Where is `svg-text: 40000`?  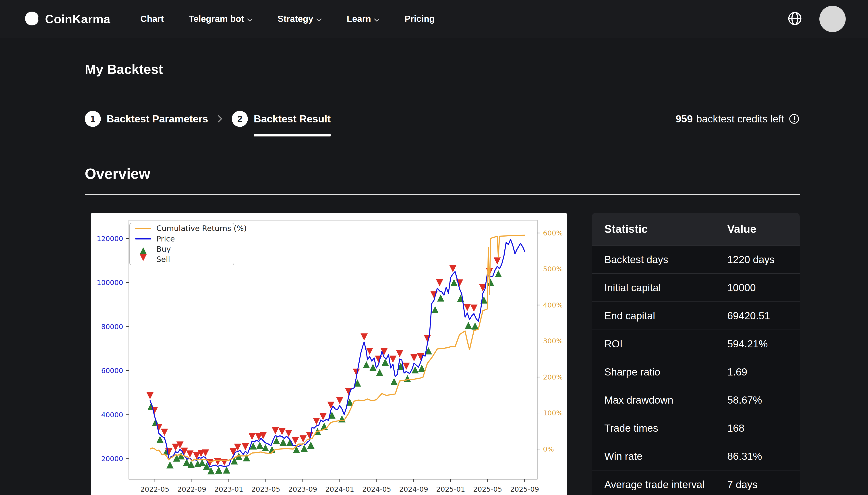
svg-text: 40000 is located at coordinates (112, 415).